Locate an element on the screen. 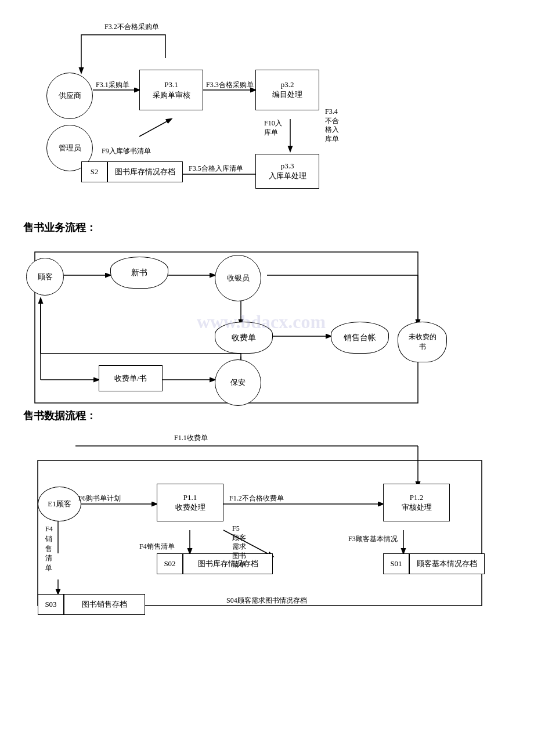  circle-customer2: 顾客 is located at coordinates (45, 276).